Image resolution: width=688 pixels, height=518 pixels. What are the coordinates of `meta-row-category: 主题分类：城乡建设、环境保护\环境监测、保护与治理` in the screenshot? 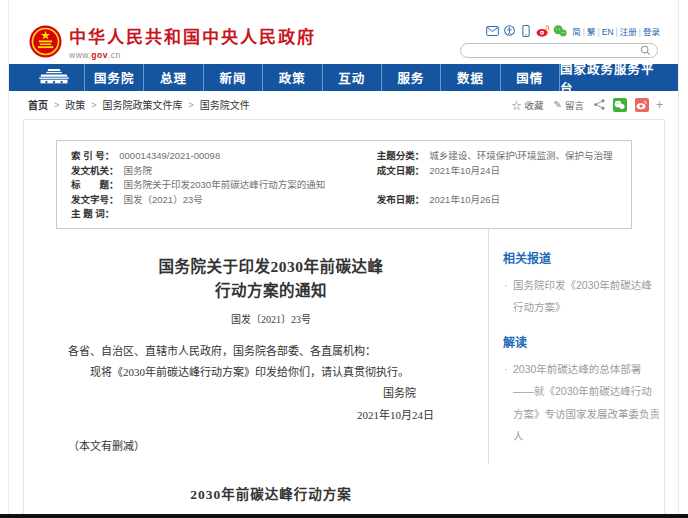 It's located at (497, 156).